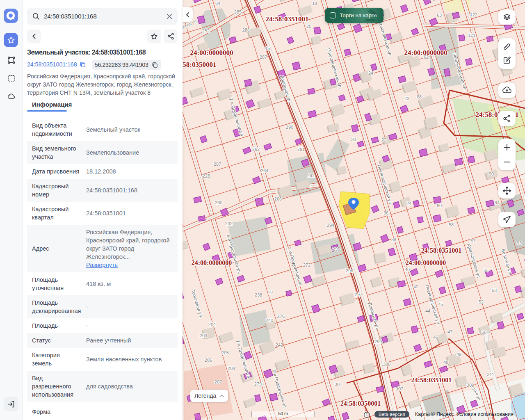  I want to click on svg-text: 121, so click(472, 35).